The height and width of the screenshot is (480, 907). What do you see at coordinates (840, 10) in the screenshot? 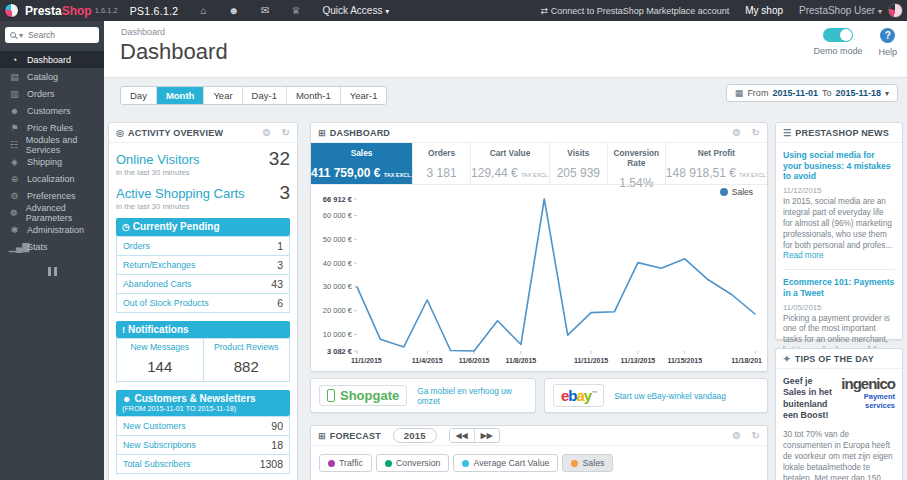
I see `user-menu: PrestaShop User ▾` at bounding box center [840, 10].